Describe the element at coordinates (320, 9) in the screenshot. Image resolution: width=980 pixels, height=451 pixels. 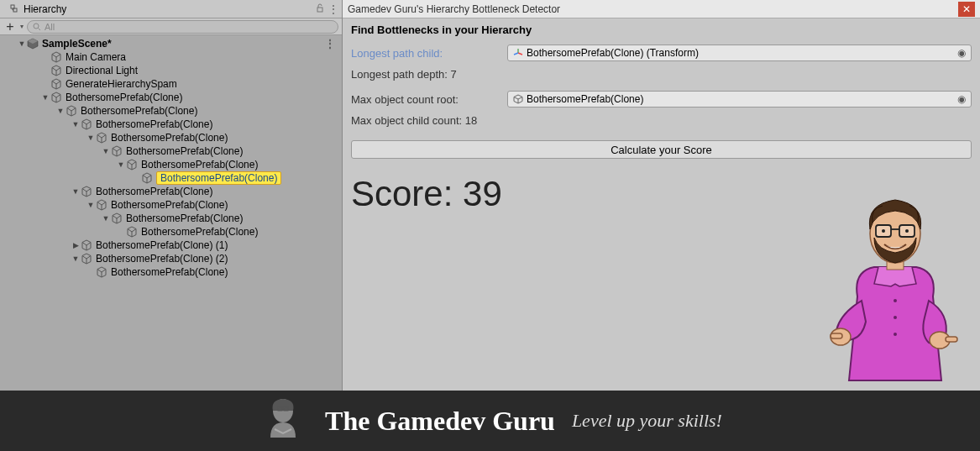
I see `panel-lock-icon` at that location.